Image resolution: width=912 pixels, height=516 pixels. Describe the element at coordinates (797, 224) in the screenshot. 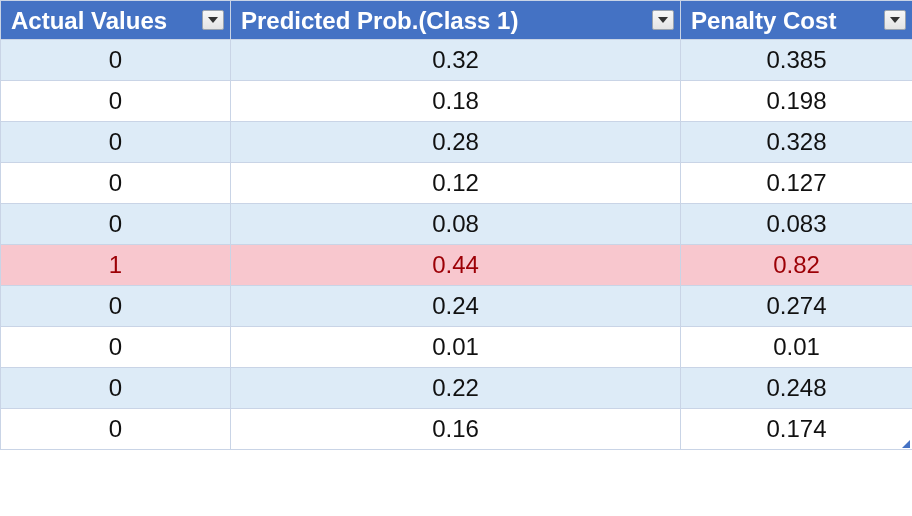

I see `cell-penalty: 0.083` at that location.